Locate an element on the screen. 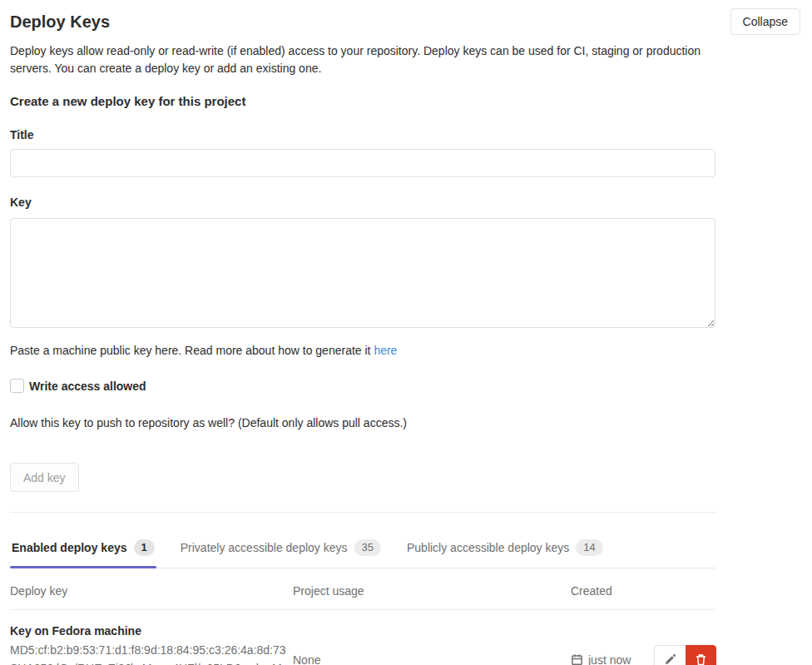  add-key-button: Add key is located at coordinates (45, 478).